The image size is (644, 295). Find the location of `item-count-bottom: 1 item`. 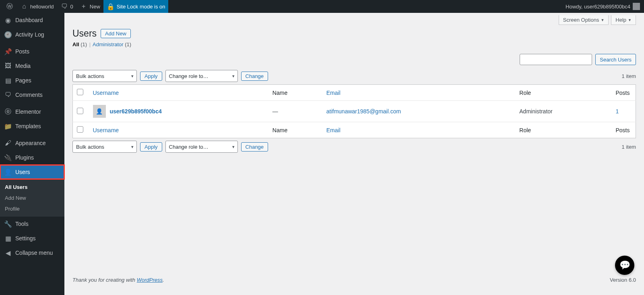

item-count-bottom: 1 item is located at coordinates (629, 147).